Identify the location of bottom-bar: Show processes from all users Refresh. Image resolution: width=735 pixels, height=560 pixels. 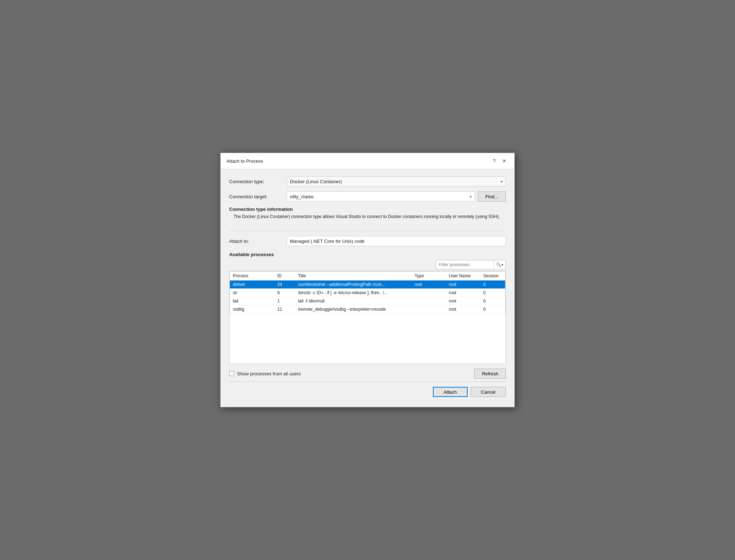
(368, 372).